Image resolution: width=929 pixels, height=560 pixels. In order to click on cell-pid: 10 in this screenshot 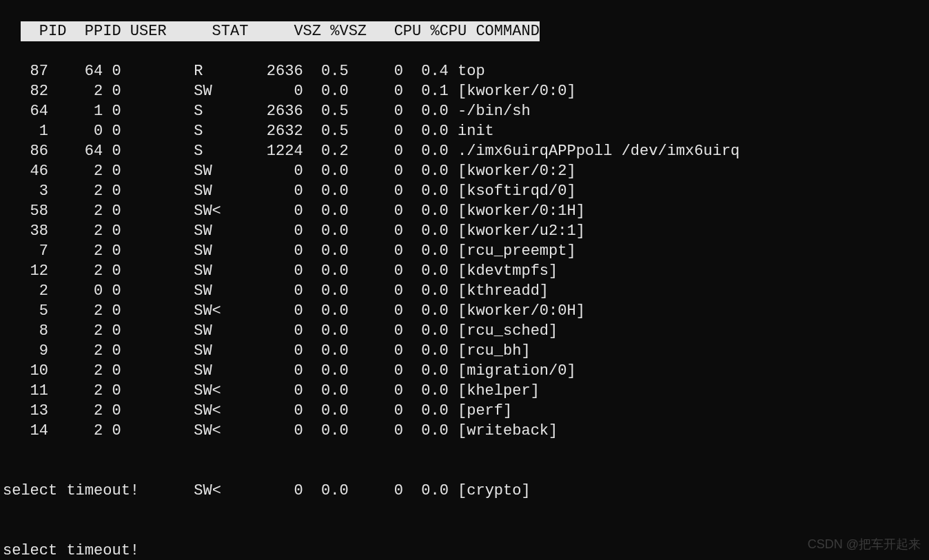, I will do `click(25, 371)`.